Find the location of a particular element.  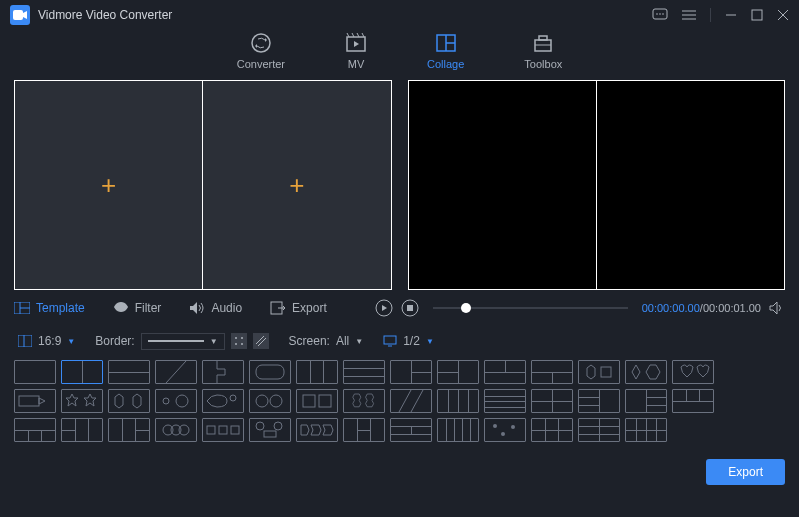

menu-icon is located at coordinates (689, 15).